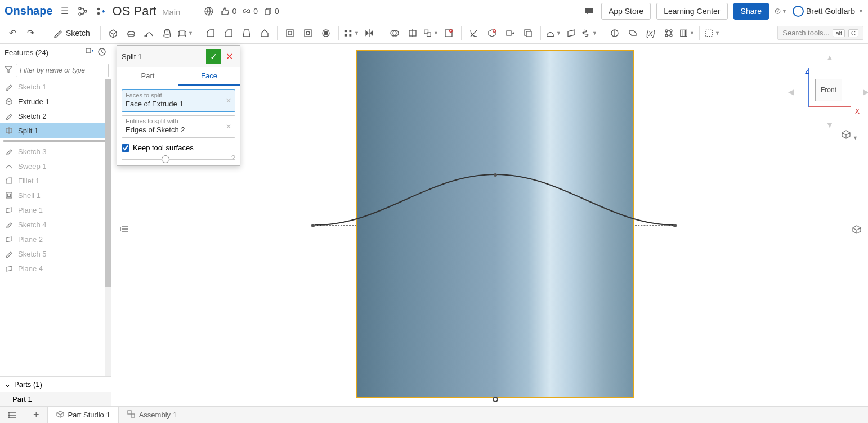 This screenshot has width=868, height=423. I want to click on user-menu: Brett Goldfarb ▼, so click(828, 11).